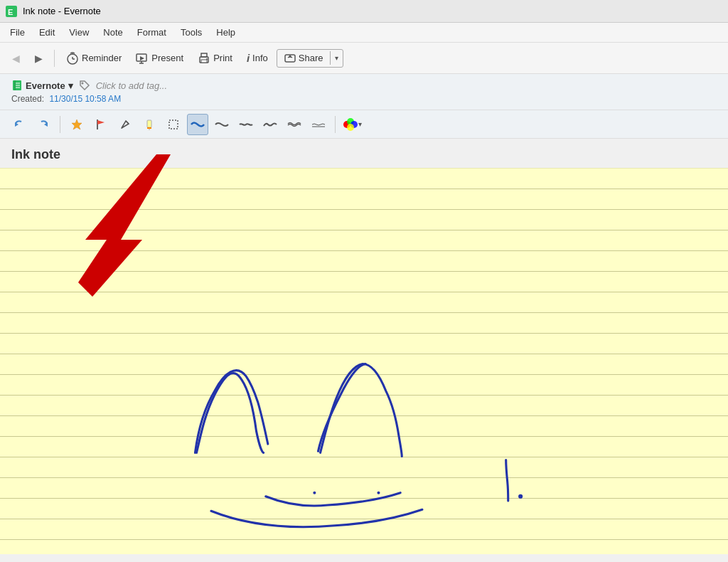 This screenshot has height=562, width=728. What do you see at coordinates (73, 58) in the screenshot?
I see `reminder-icon` at bounding box center [73, 58].